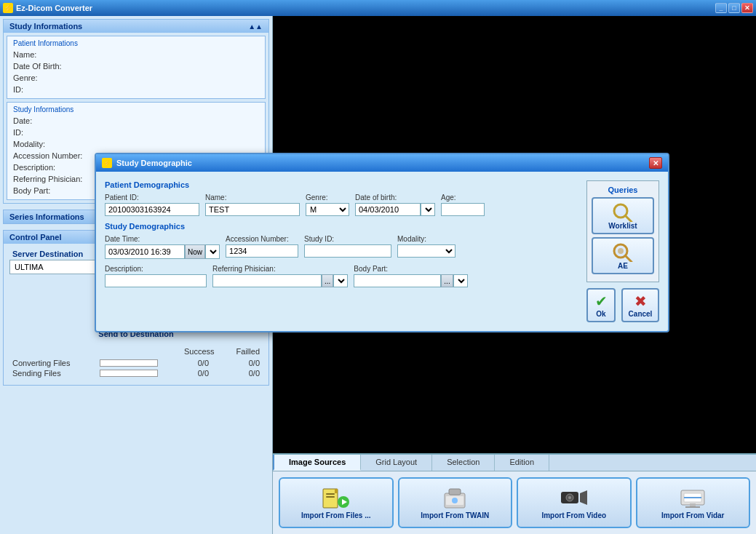  What do you see at coordinates (341, 185) in the screenshot?
I see `patient-demo-label: Patient Demographics` at bounding box center [341, 185].